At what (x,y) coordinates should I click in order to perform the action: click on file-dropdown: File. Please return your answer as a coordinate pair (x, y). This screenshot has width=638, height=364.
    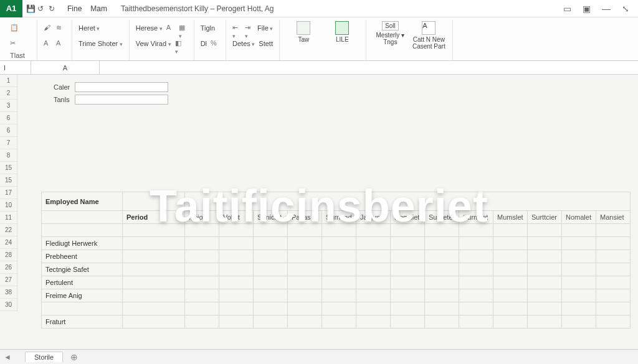
    Looking at the image, I should click on (265, 28).